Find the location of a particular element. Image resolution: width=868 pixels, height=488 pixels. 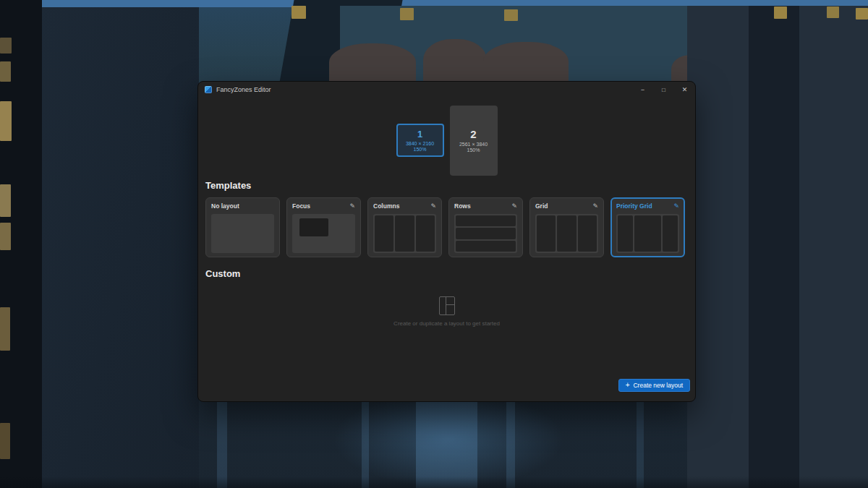

card-header: Columns ✎ is located at coordinates (405, 206).